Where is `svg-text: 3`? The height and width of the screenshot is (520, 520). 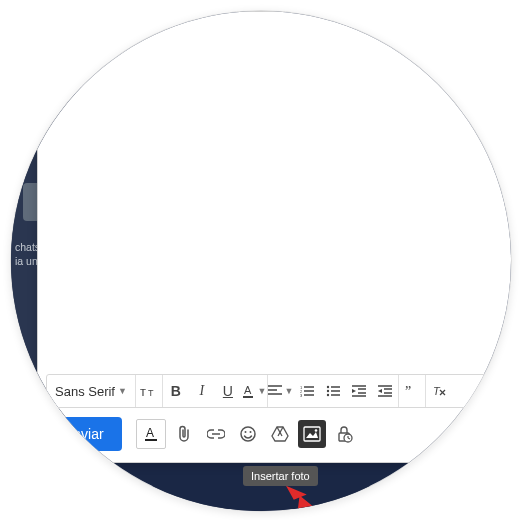
svg-text: 3 is located at coordinates (302, 395).